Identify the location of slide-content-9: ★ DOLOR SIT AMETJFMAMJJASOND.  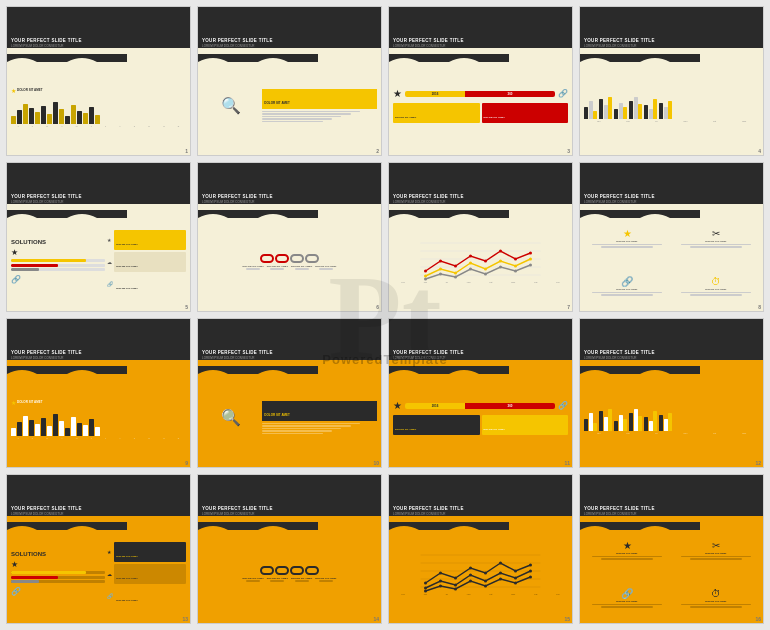
(98, 418).